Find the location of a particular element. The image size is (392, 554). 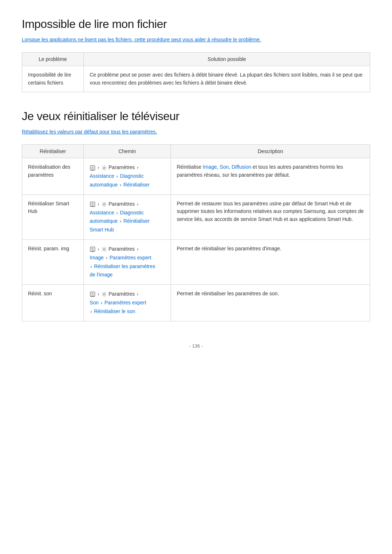

path-image-3: Image is located at coordinates (97, 258).